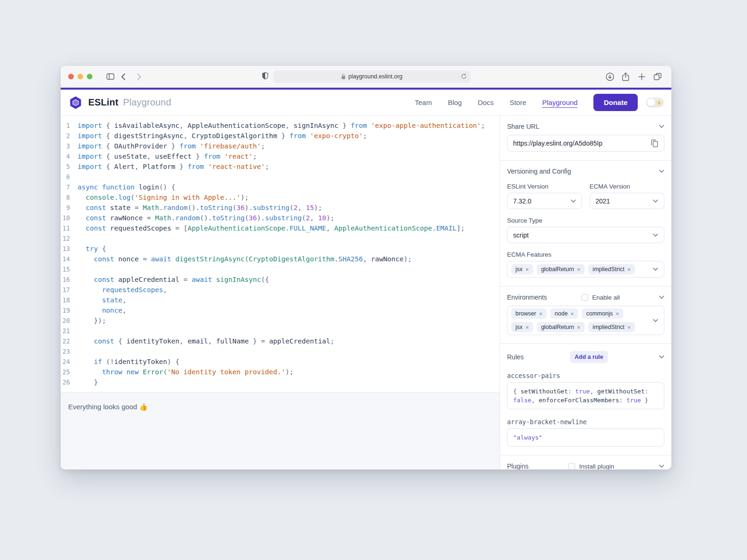  I want to click on share-url-field, so click(585, 143).